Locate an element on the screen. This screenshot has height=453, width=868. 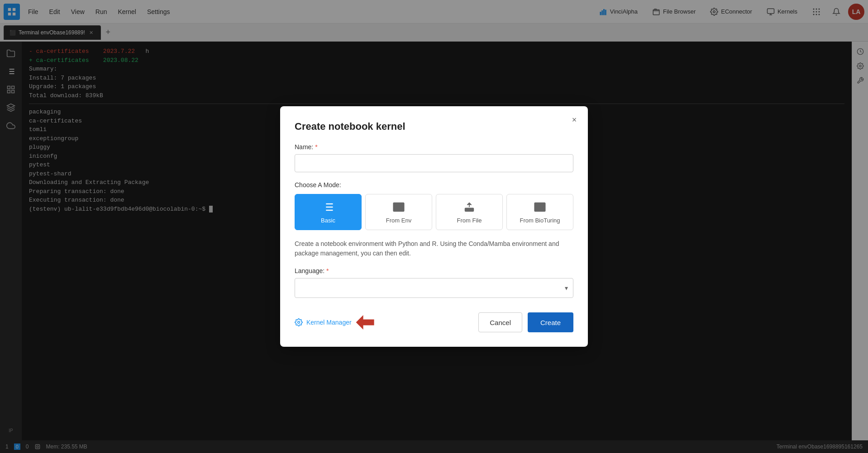
mode-label: Choose A Mode: is located at coordinates (434, 185).